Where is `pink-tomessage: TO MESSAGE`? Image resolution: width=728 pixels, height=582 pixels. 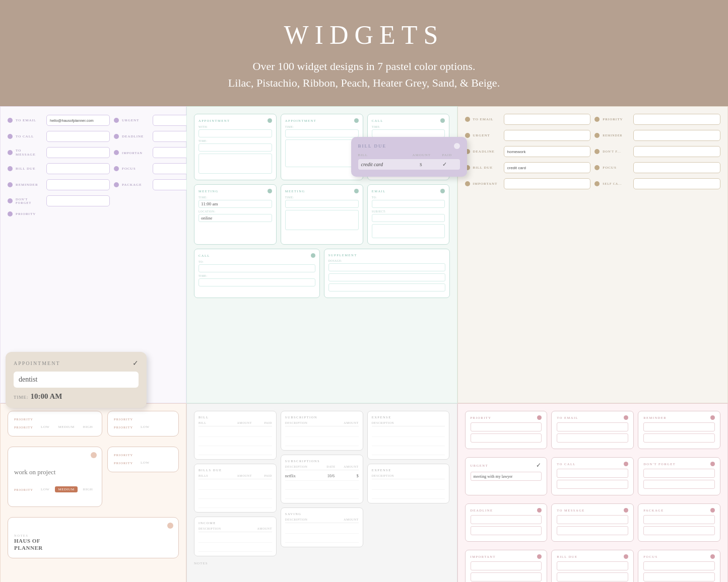
pink-tomessage: TO MESSAGE is located at coordinates (592, 523).